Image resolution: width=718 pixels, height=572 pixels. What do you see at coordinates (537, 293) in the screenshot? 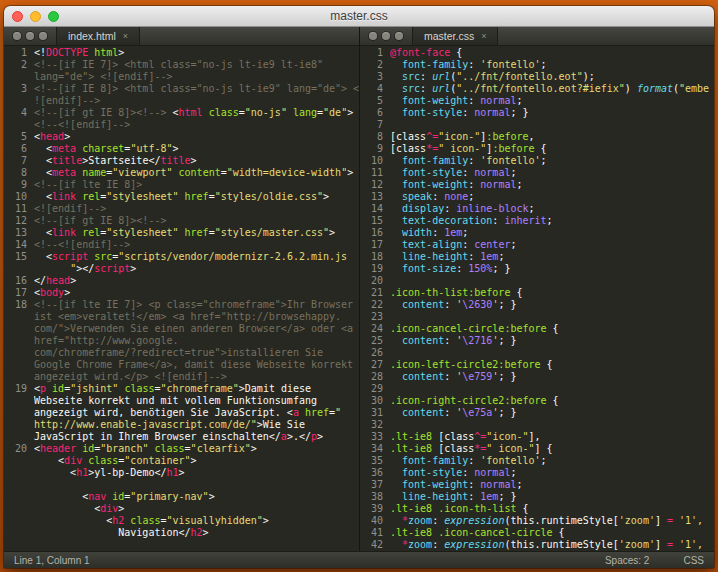
I see `code-row: 21.icon-th-list:before {` at bounding box center [537, 293].